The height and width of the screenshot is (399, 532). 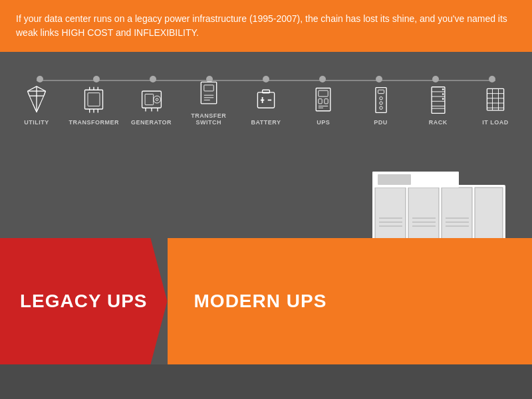 I want to click on rack-icon, so click(x=438, y=100).